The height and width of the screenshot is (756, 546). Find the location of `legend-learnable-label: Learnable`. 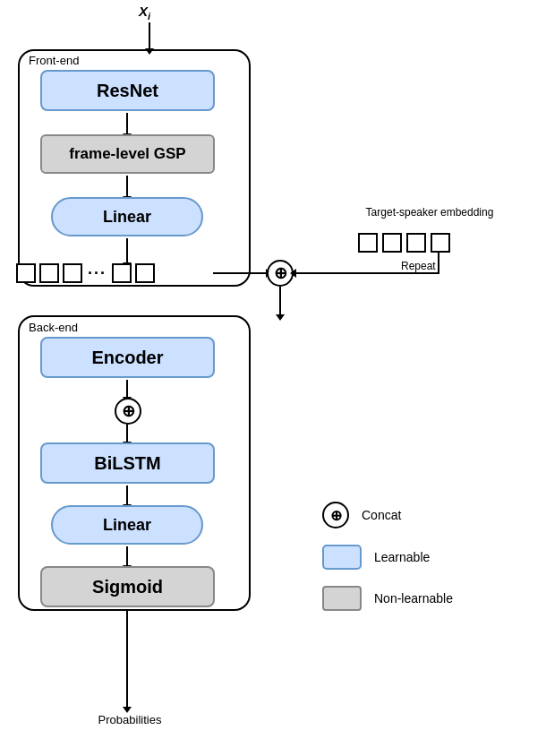

legend-learnable-label: Learnable is located at coordinates (402, 557).